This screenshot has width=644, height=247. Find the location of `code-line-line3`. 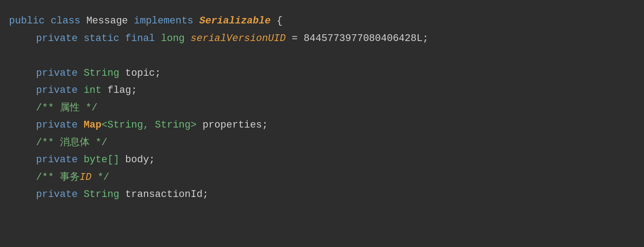

code-line-line3 is located at coordinates (322, 56).